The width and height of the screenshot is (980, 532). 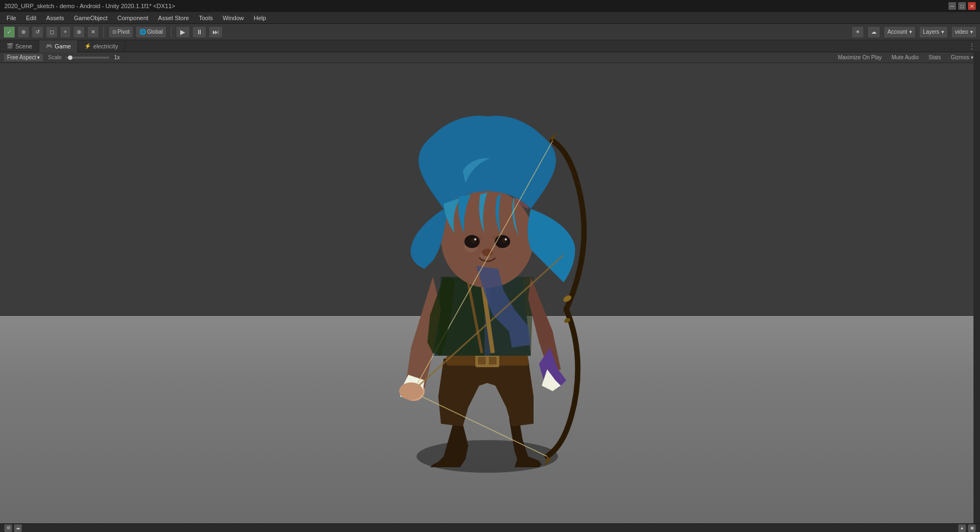 What do you see at coordinates (943, 32) in the screenshot?
I see `chevron-down-icon-2: ▾` at bounding box center [943, 32].